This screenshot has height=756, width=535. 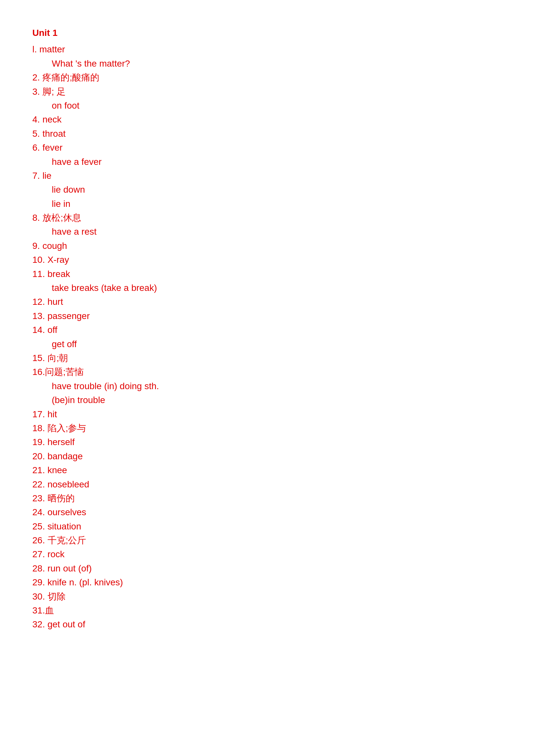 What do you see at coordinates (268, 358) in the screenshot?
I see `list-item: 15. 向;朝` at bounding box center [268, 358].